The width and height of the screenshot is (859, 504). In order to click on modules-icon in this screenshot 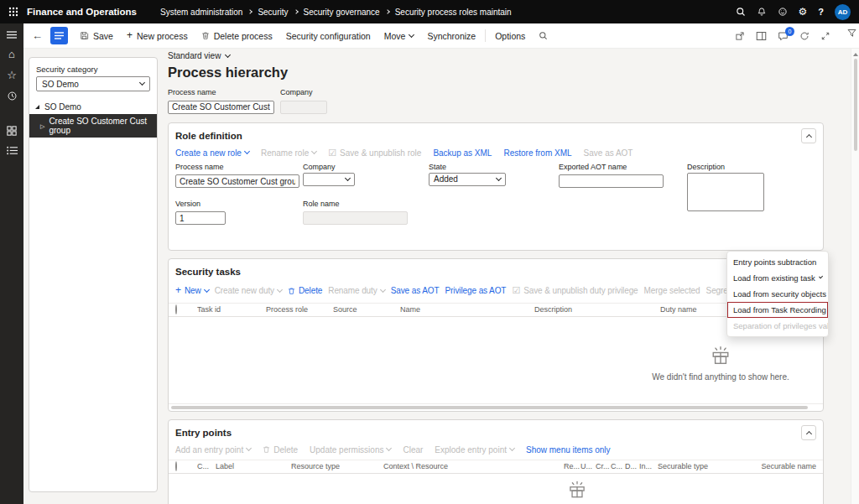, I will do `click(12, 131)`.